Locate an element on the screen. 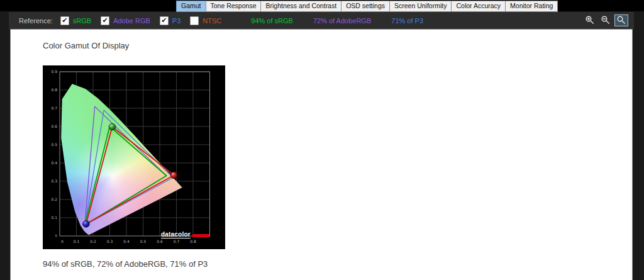 The image size is (644, 280). page-title: Color Gamut Of Display is located at coordinates (337, 45).